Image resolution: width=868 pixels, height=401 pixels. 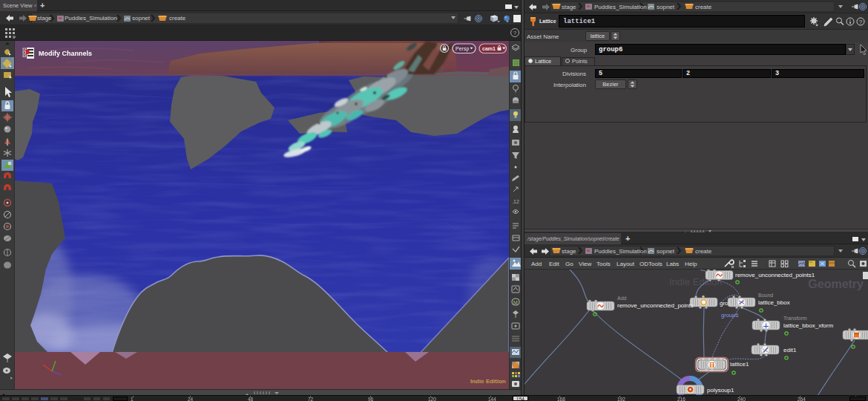 I want to click on svg-text: Geometry, so click(x=835, y=284).